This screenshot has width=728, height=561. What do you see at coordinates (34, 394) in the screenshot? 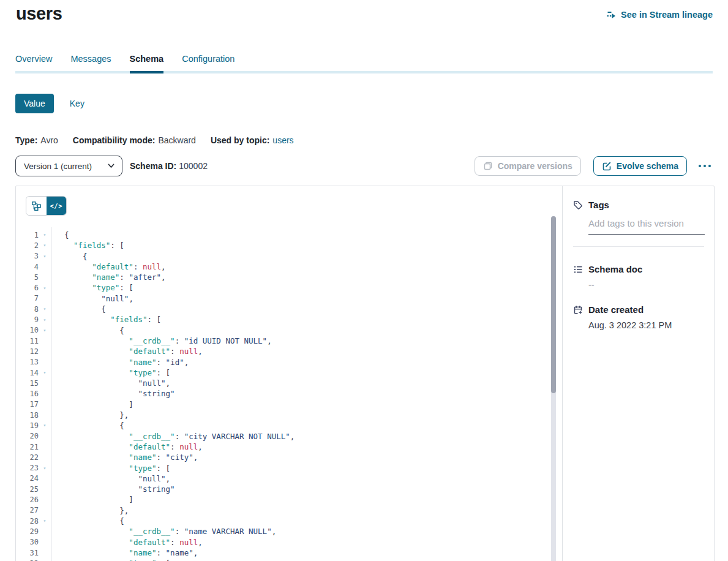
I see `code-gutter: 1▾2▾3▾456▾78▾9▾10▾11121314▾1516171819▾20…` at bounding box center [34, 394].